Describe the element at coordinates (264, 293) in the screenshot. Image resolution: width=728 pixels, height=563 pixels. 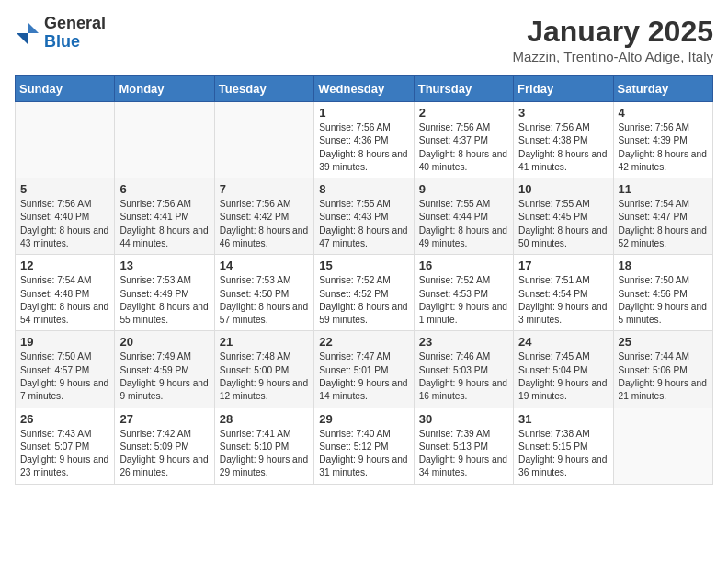
I see `table-row: 14Sunrise: 7:53 AM Sunset: 4:50 PM Dayli…` at that location.